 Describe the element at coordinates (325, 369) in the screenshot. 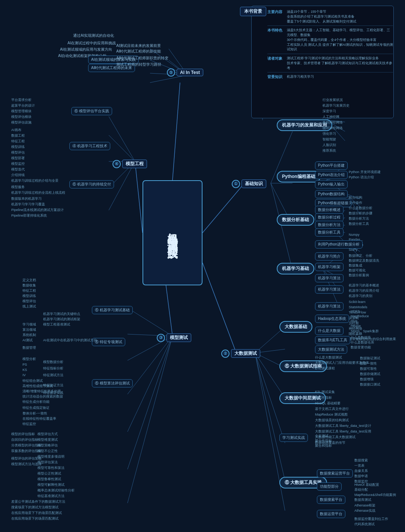

I see `bigdata-test-3: ETL测试课程` at that location.